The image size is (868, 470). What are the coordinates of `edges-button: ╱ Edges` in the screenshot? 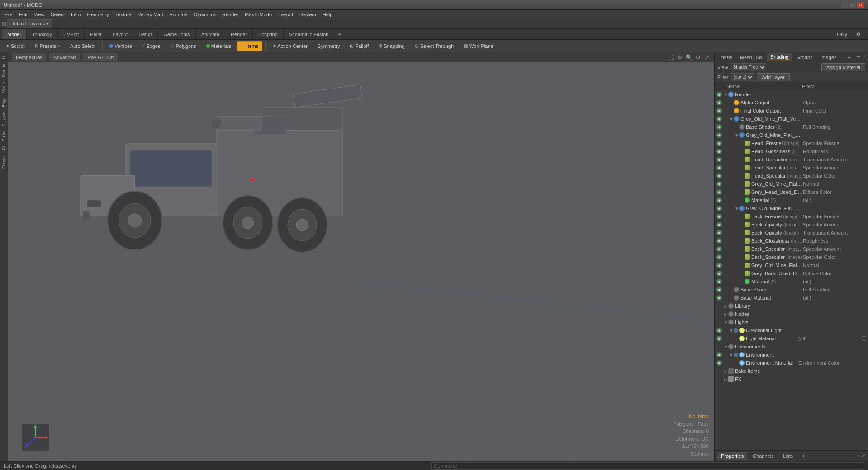 It's located at (151, 46).